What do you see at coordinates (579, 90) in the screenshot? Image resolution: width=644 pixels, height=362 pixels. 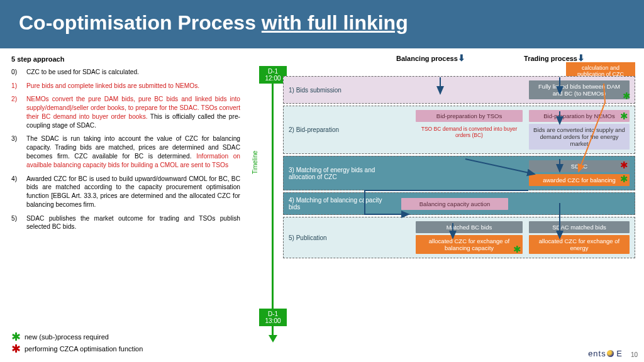 I see `cell-linked-bids: Fully linked bids between DAM and BC (to…` at bounding box center [579, 90].